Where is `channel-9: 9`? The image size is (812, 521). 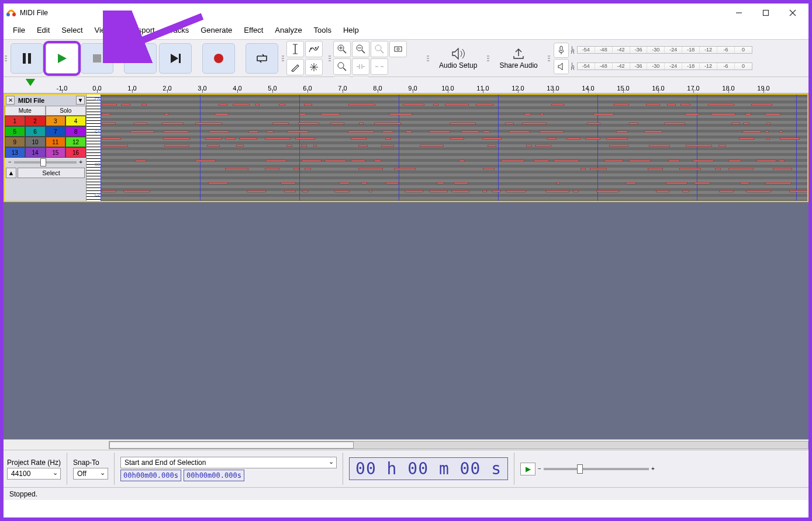 channel-9: 9 is located at coordinates (15, 142).